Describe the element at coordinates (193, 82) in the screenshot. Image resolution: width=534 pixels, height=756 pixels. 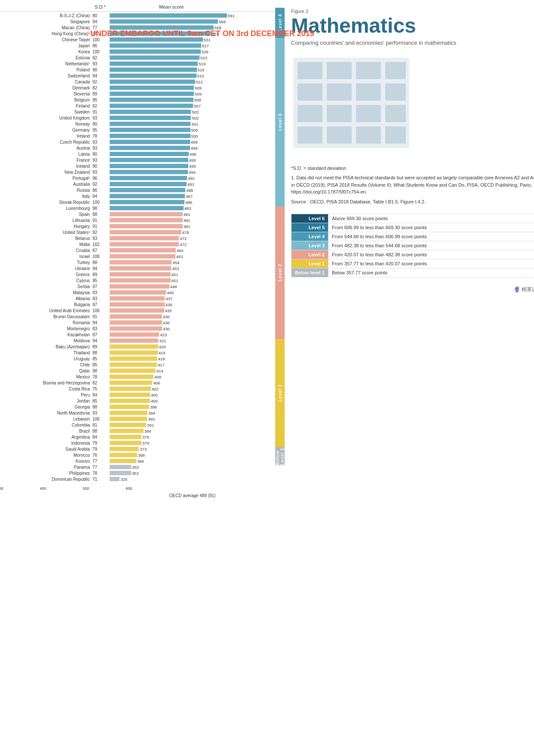
I see `bar-area: 512` at that location.